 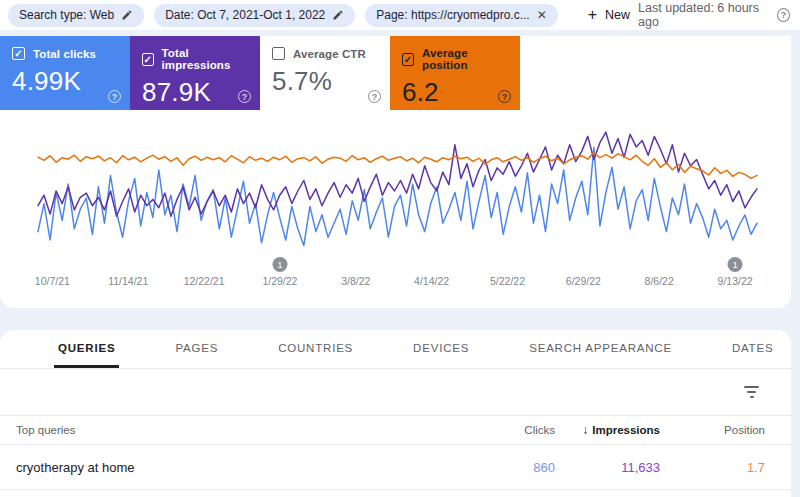 What do you see at coordinates (76, 16) in the screenshot?
I see `filter-chip-search-type: Search type: Web` at bounding box center [76, 16].